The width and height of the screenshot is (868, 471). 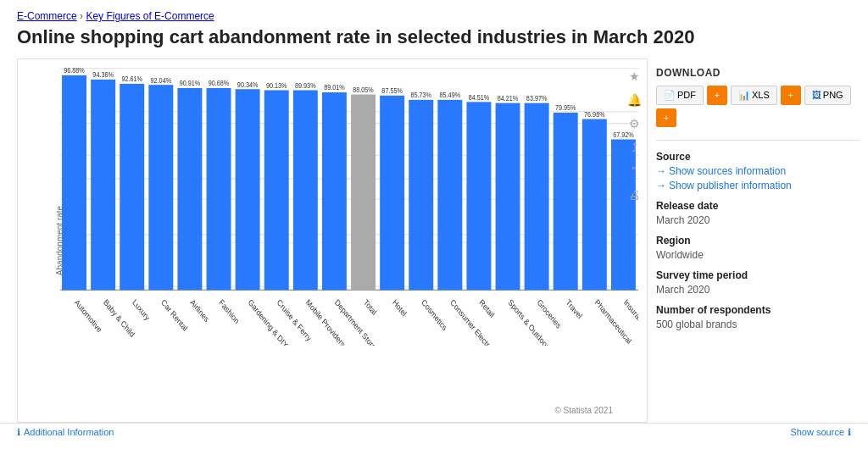 What do you see at coordinates (334, 191) in the screenshot?
I see `bar-dept-store` at bounding box center [334, 191].